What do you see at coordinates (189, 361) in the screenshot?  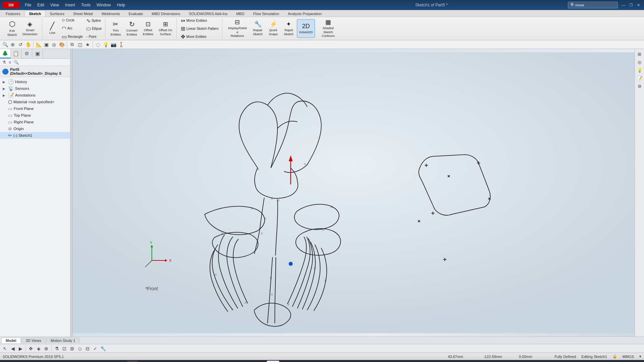 I see `taskbar-app3: ◆` at bounding box center [189, 361].